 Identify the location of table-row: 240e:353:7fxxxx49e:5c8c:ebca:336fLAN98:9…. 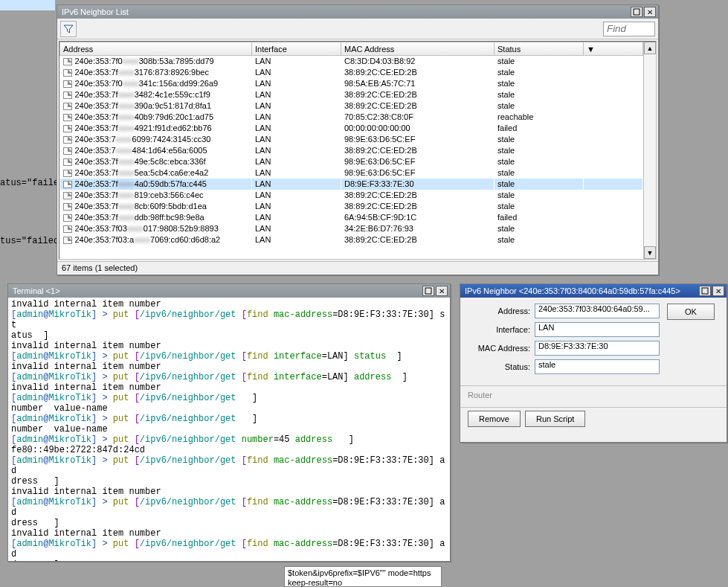
(352, 162).